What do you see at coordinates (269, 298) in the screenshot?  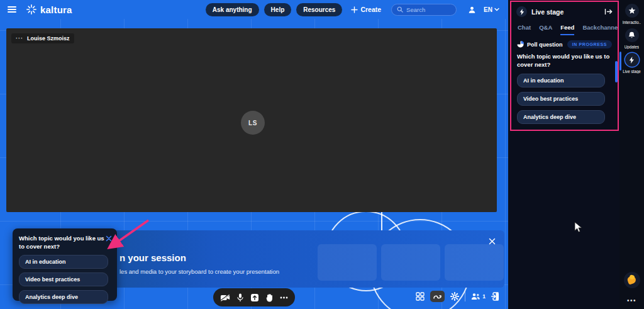 I see `raise-hand-button` at bounding box center [269, 298].